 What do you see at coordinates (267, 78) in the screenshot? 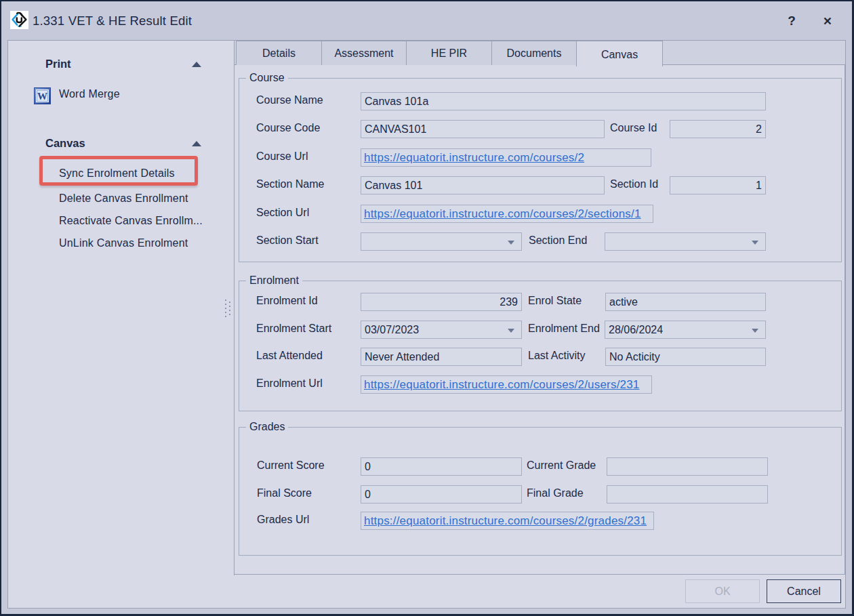
I see `course-groupbox-title: Course` at bounding box center [267, 78].